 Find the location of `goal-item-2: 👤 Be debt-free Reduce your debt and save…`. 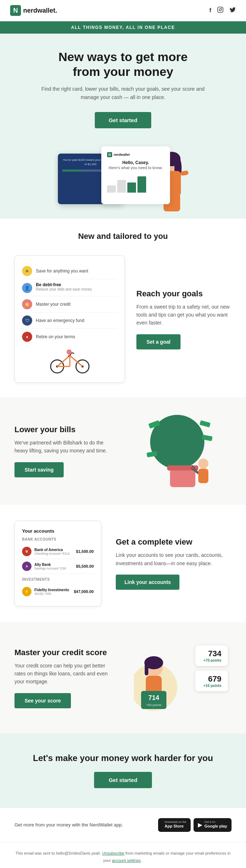

goal-item-2: 👤 Be debt-free Reduce your debt and save… is located at coordinates (69, 288).